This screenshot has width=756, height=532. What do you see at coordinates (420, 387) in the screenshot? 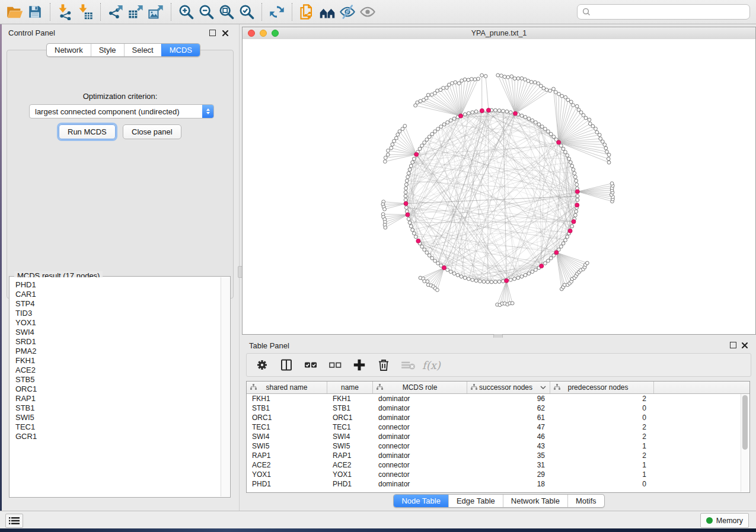
I see `column-header-MCDS-role: MCDS role` at bounding box center [420, 387].